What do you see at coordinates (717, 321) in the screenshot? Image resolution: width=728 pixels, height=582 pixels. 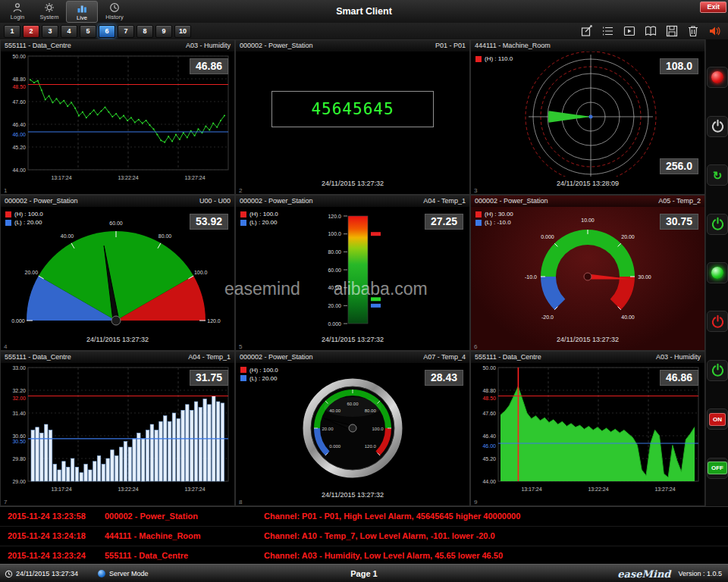 I see `power-red-button` at bounding box center [717, 321].